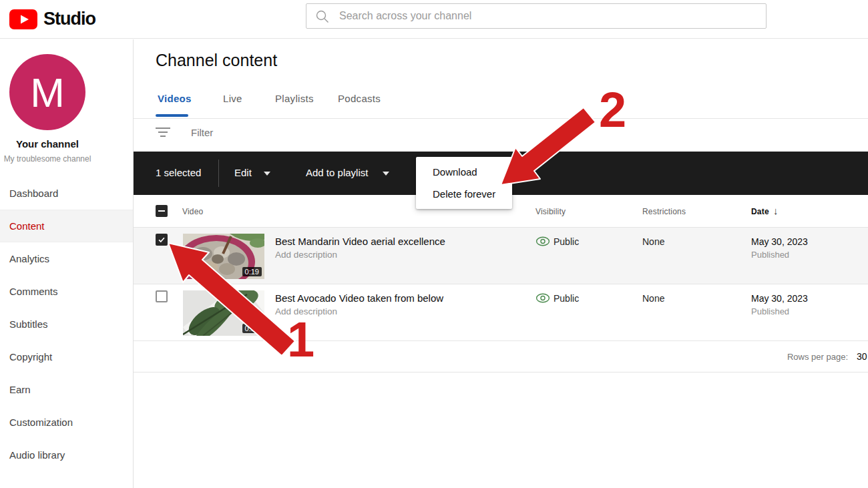 Image resolution: width=868 pixels, height=488 pixels. Describe the element at coordinates (67, 455) in the screenshot. I see `sidebar-item-audio-library: Audio library` at that location.